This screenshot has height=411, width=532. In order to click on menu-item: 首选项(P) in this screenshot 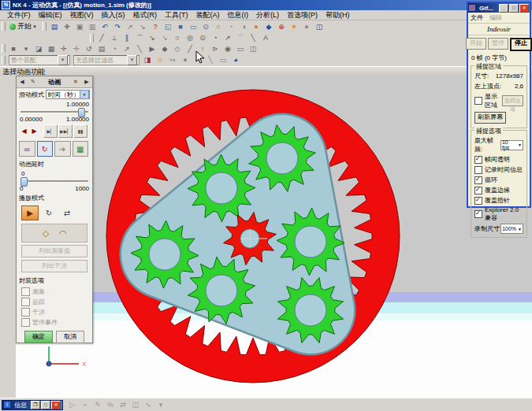, I will do `click(303, 16)`.